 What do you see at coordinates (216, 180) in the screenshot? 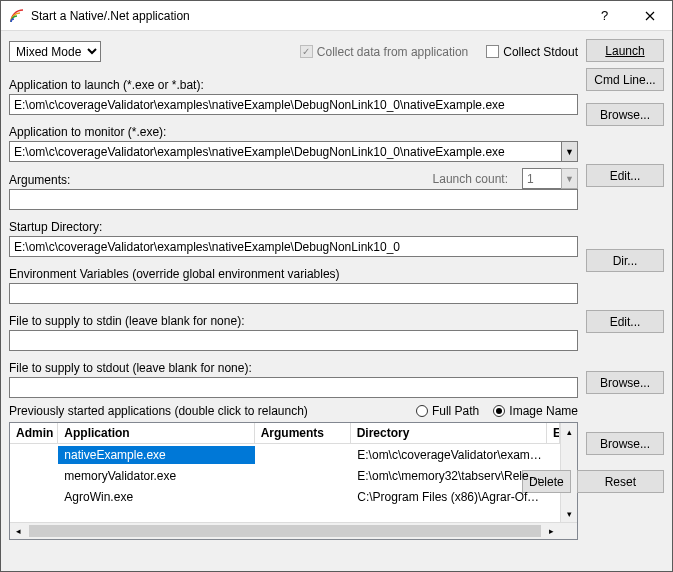
I see `arguments-label: Arguments:` at bounding box center [216, 180].